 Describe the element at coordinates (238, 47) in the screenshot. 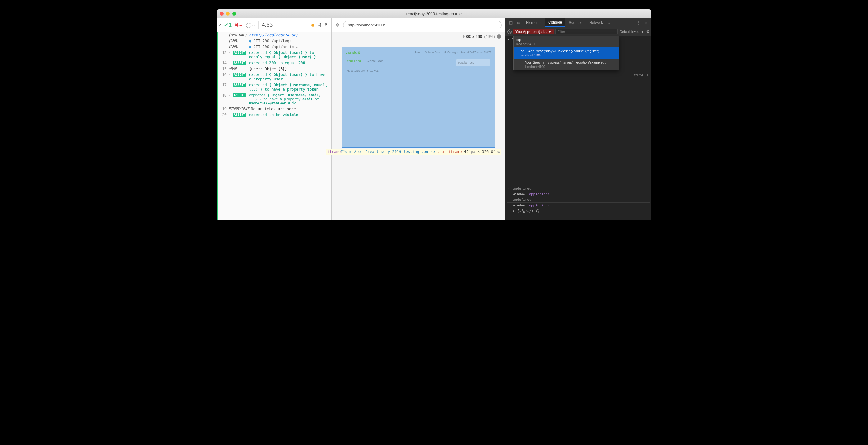

I see `log-command: (XHR)` at that location.